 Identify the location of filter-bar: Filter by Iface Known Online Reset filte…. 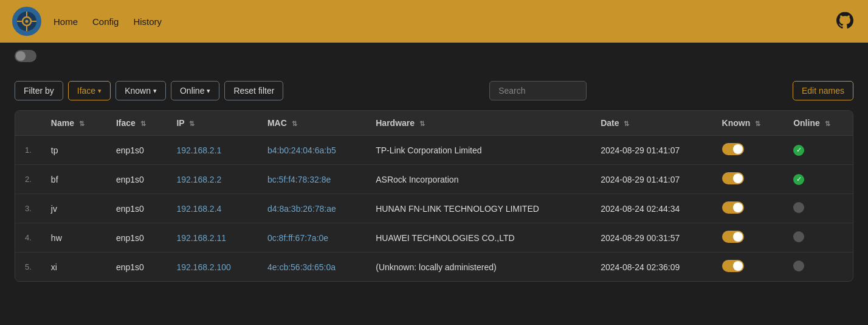
(434, 91).